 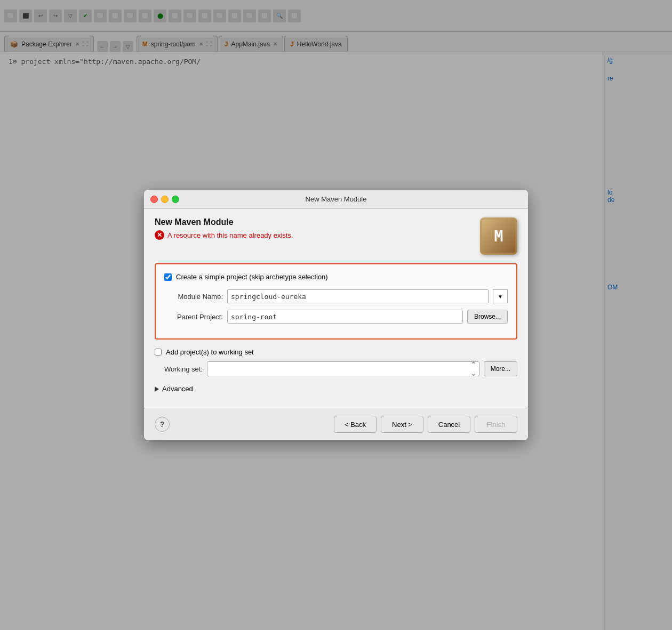 I want to click on dialog-heading: New Maven Module, so click(x=224, y=222).